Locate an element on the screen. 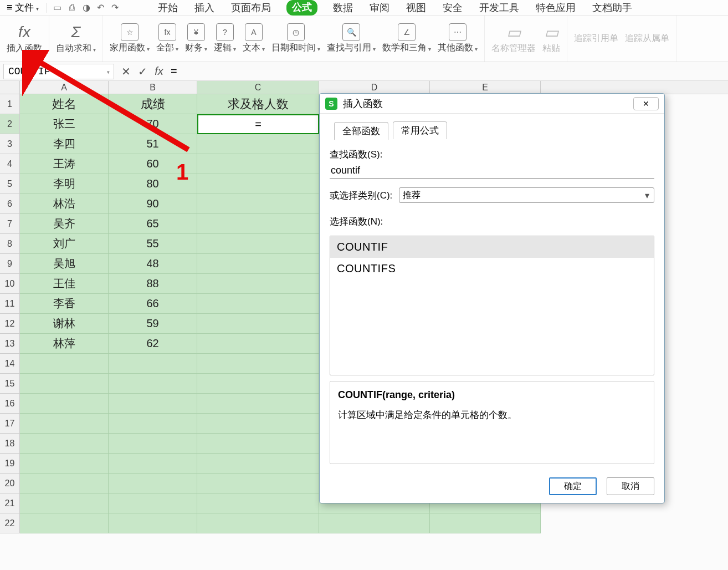  col-header-d: D is located at coordinates (375, 88).